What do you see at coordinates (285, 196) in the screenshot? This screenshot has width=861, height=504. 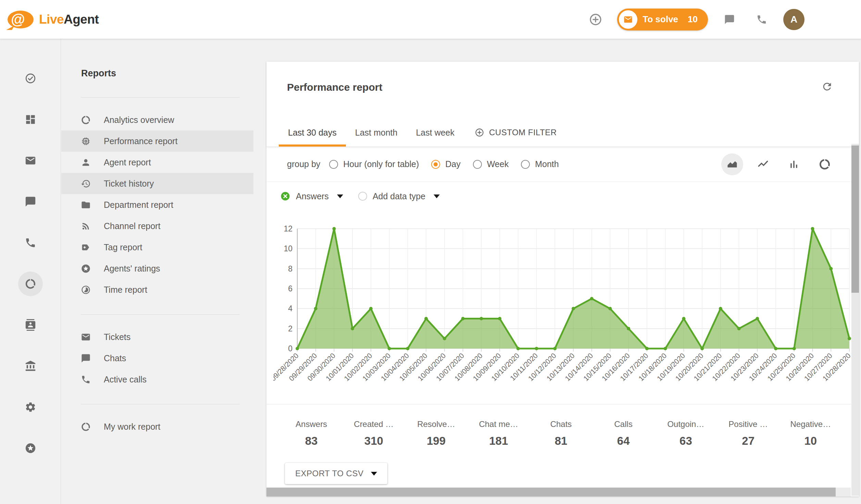 I see `remove-series-icon` at bounding box center [285, 196].